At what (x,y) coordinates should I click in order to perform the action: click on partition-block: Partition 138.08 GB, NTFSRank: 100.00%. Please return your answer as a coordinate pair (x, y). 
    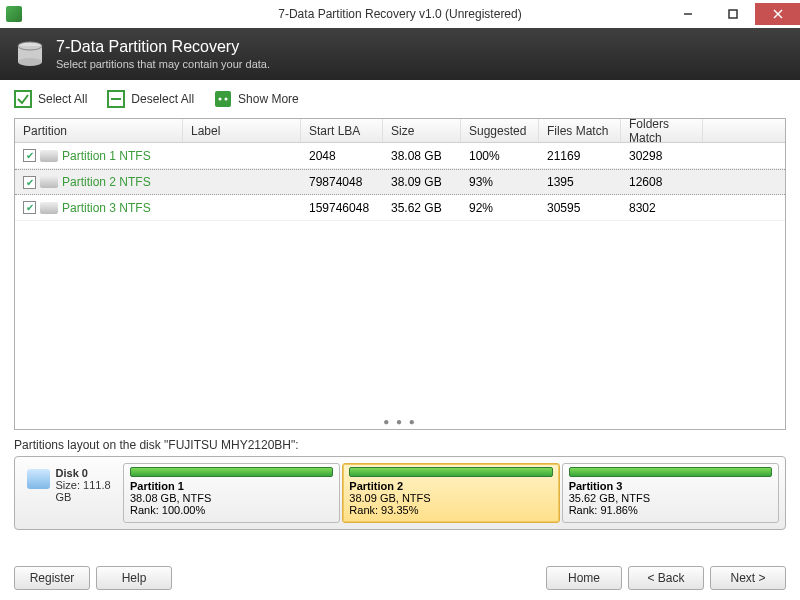
    Looking at the image, I should click on (232, 493).